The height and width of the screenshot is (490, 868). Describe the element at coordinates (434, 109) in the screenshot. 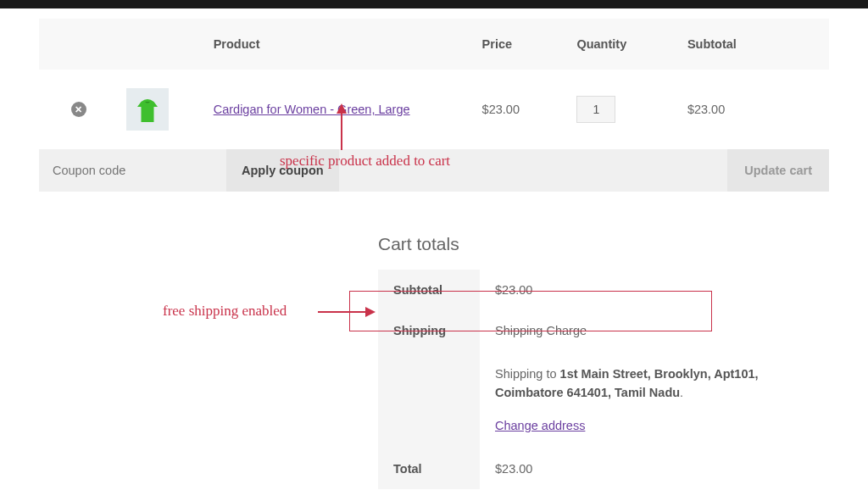

I see `cart-row: ✕ Cardigan for Women - Green, Large $23.…` at that location.